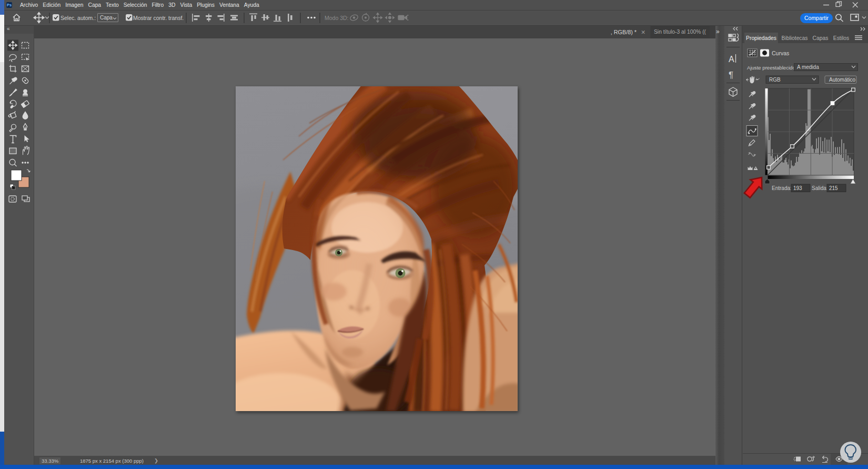  I want to click on svg-text: 215, so click(833, 188).